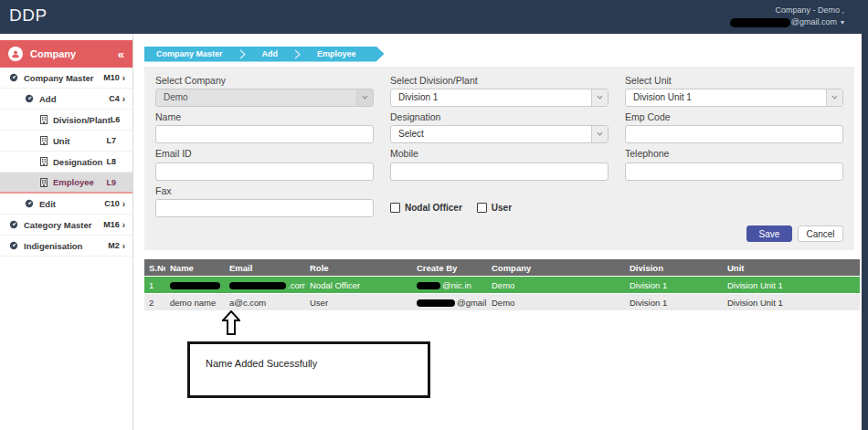 The height and width of the screenshot is (430, 868). Describe the element at coordinates (190, 54) in the screenshot. I see `breadcrumb-tab-company-master: Company Master` at that location.